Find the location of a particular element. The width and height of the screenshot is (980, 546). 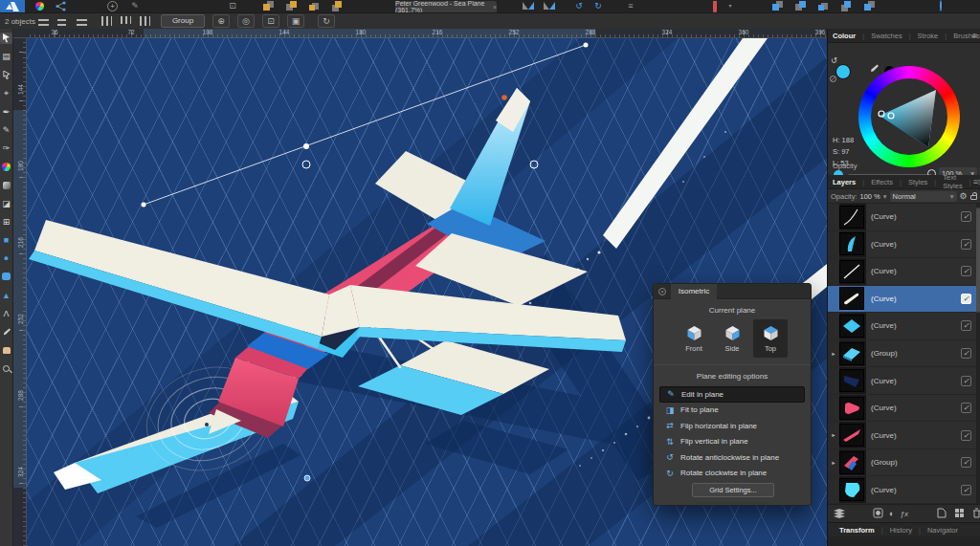

pixel-persona-icon is located at coordinates (39, 6).